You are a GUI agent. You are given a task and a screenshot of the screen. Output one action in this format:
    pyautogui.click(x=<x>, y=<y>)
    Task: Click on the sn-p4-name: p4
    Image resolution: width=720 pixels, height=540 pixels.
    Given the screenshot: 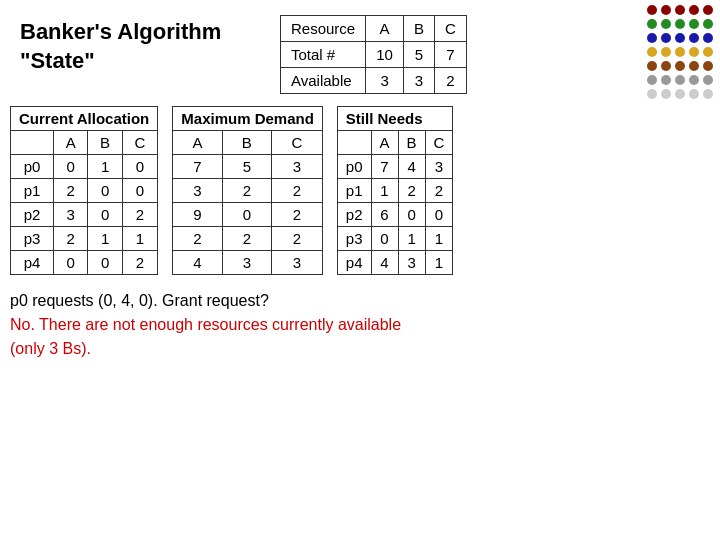 What is the action you would take?
    pyautogui.click(x=354, y=263)
    